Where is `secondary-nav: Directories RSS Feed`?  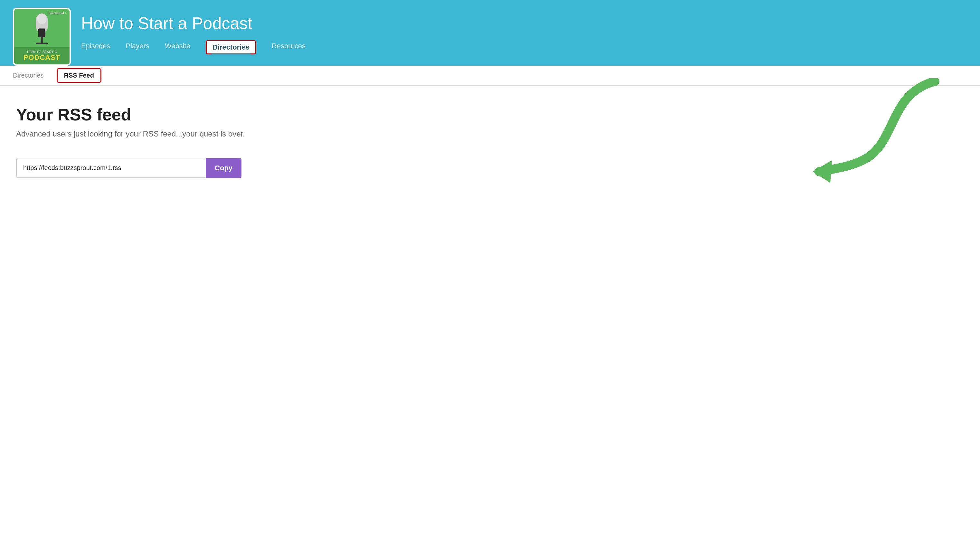 secondary-nav: Directories RSS Feed is located at coordinates (490, 76).